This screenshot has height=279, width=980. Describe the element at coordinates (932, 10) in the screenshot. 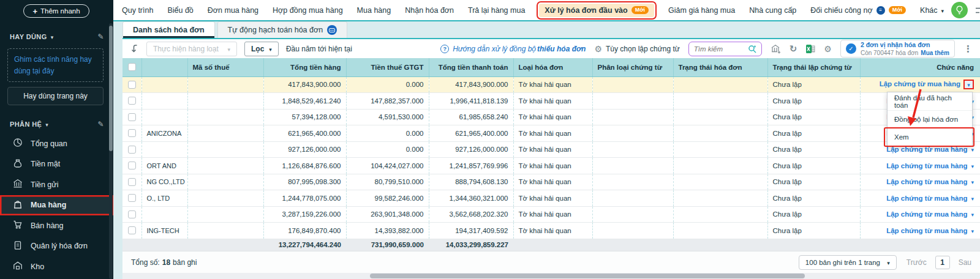

I see `nav-item-khac: Khác` at that location.